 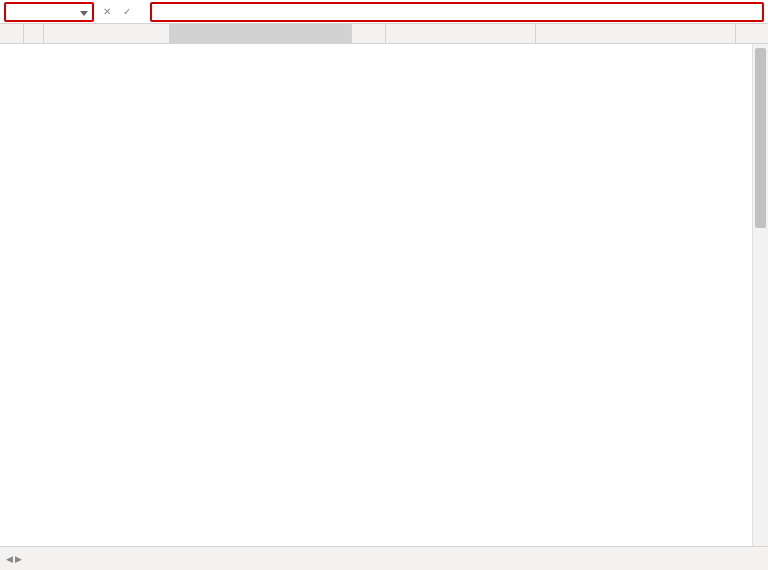 What do you see at coordinates (384, 34) in the screenshot?
I see `column-headers` at bounding box center [384, 34].